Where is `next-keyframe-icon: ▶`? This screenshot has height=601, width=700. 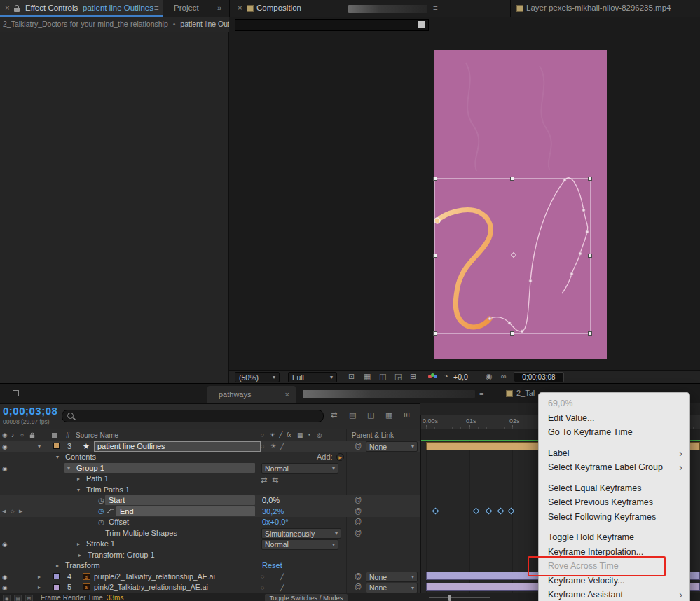
next-keyframe-icon: ▶ is located at coordinates (21, 511).